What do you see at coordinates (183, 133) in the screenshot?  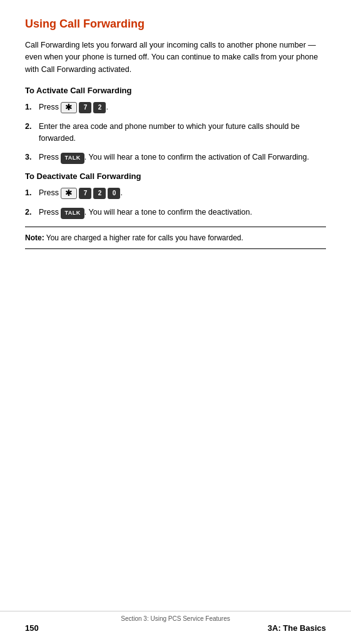 I see `step-content: Enter the area code and phone number to …` at bounding box center [183, 133].